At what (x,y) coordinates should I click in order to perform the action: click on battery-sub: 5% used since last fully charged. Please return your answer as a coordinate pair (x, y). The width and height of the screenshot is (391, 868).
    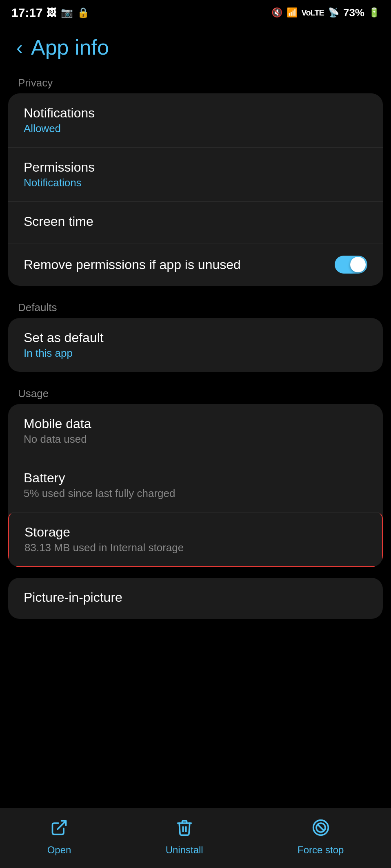
    Looking at the image, I should click on (196, 493).